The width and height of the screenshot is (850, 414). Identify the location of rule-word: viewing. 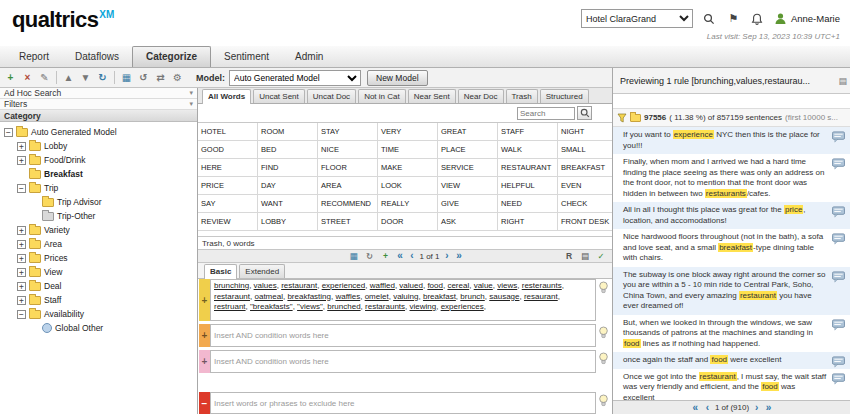
(424, 306).